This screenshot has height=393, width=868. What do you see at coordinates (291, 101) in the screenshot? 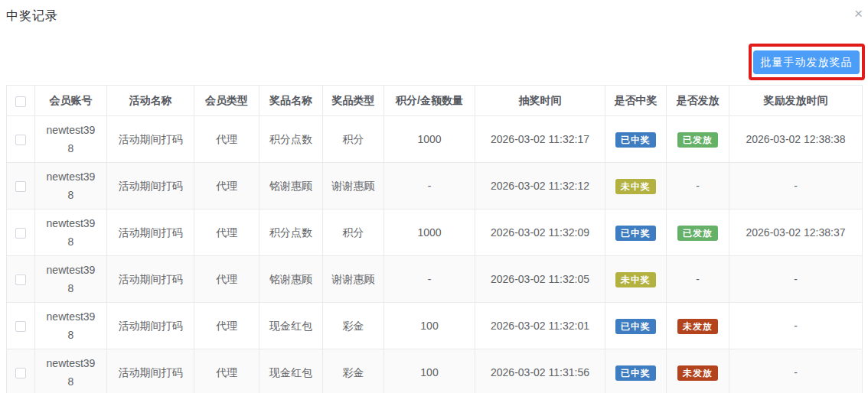
I see `col-prize-name: 奖品名称` at bounding box center [291, 101].